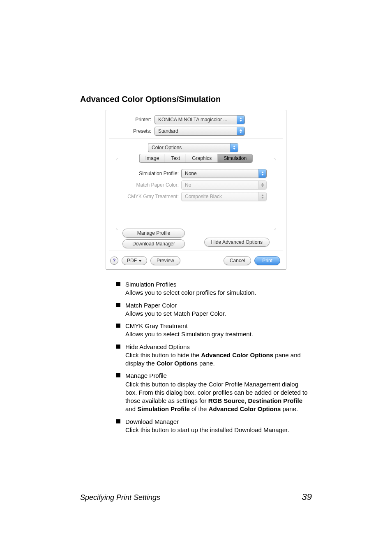  I want to click on manage-profile-button: Manage Profile, so click(154, 233).